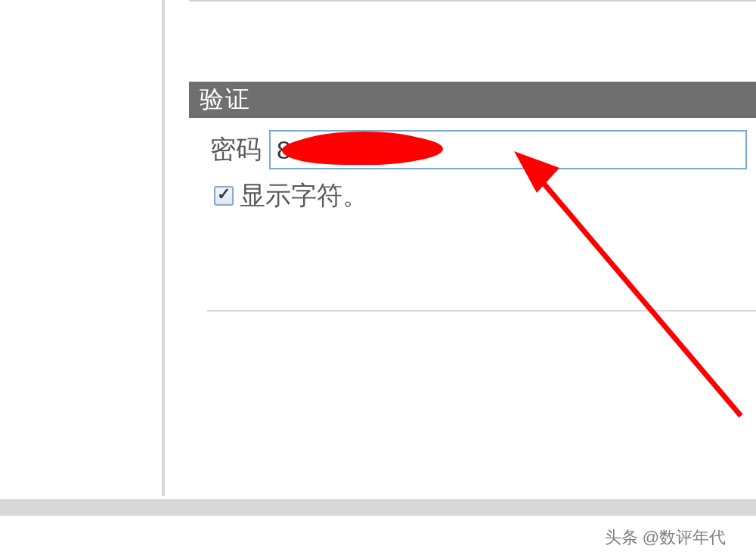 Image resolution: width=756 pixels, height=555 pixels. I want to click on form-area: 密码 8 显示字符。, so click(483, 172).